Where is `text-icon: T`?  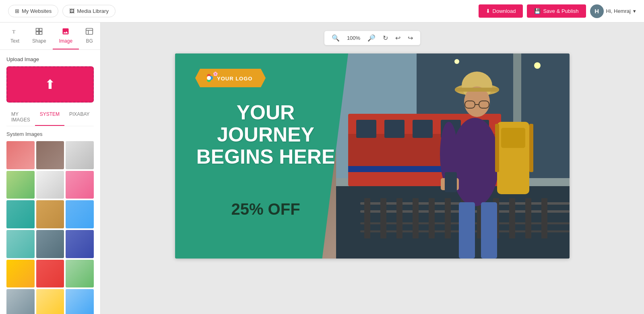 text-icon: T is located at coordinates (15, 32).